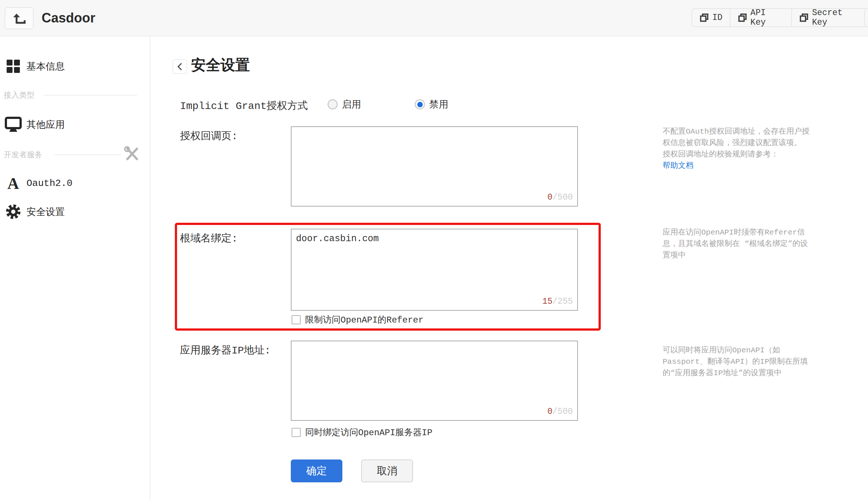 The height and width of the screenshot is (500, 868). What do you see at coordinates (352, 105) in the screenshot?
I see `radio-label: 启用` at bounding box center [352, 105].